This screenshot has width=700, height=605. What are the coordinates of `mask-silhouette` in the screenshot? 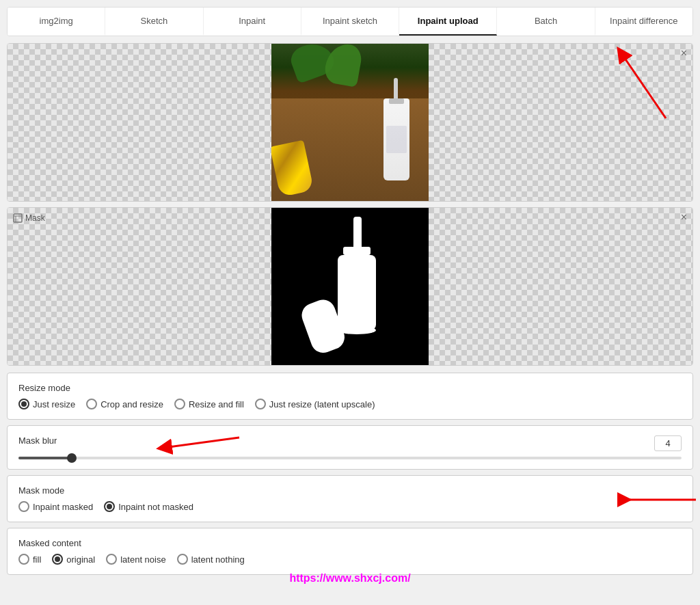 It's located at (350, 286).